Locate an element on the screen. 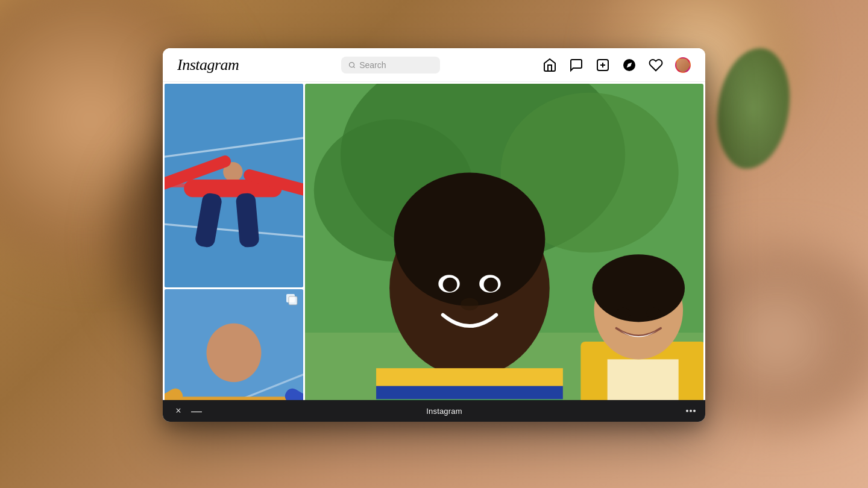 This screenshot has width=868, height=488. titlebar: × — Instagram is located at coordinates (434, 411).